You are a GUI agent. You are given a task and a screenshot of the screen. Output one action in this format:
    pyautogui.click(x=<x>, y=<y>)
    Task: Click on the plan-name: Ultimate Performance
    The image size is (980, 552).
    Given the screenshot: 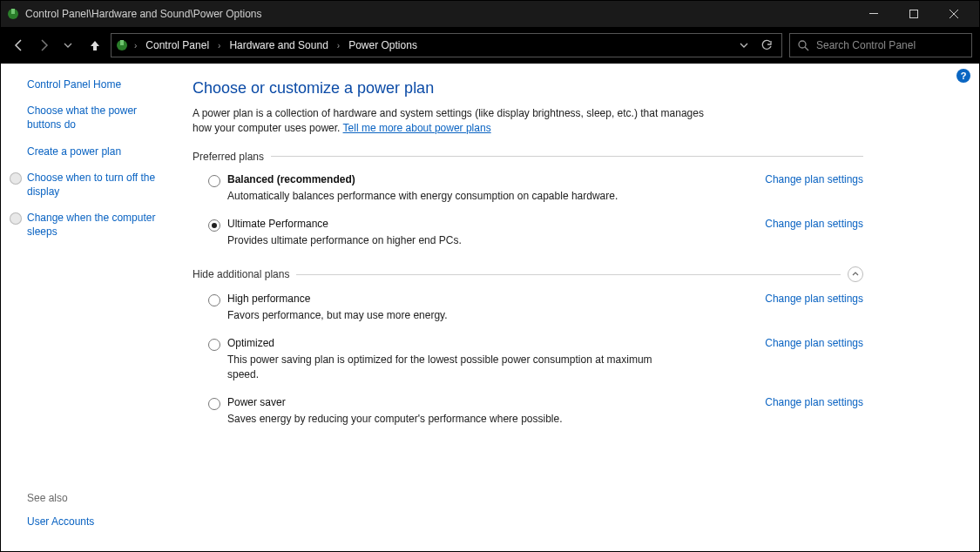 What is the action you would take?
    pyautogui.click(x=488, y=224)
    